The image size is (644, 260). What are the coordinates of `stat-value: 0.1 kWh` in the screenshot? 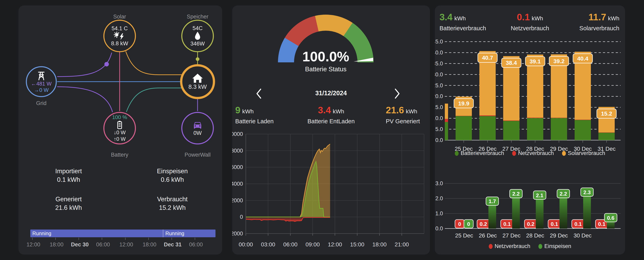 It's located at (68, 180).